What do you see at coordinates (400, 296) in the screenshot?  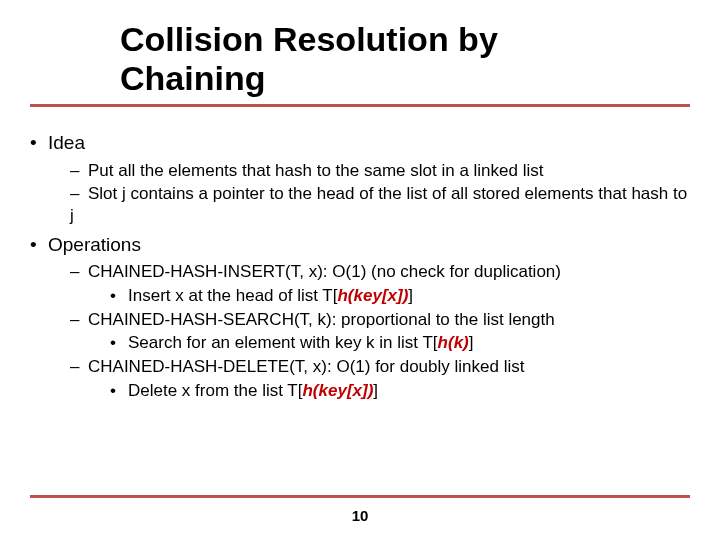 I see `op-sub-item: •Insert x at the head of list T[h(key[x]…` at bounding box center [400, 296].